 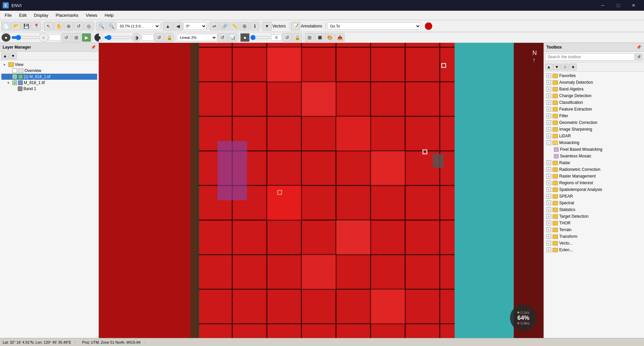 What do you see at coordinates (276, 38) in the screenshot?
I see `sharpen-value` at bounding box center [276, 38].